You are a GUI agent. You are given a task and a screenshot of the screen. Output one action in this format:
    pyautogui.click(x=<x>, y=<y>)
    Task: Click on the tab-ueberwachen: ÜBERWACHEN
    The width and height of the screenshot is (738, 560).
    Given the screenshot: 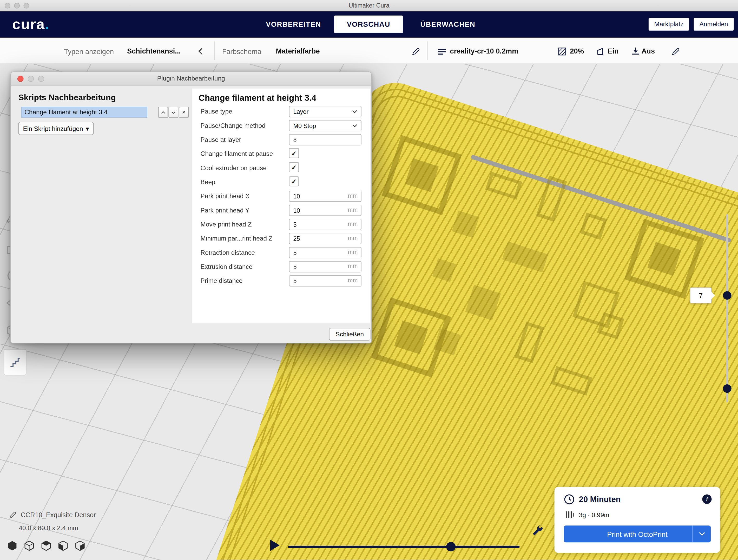 What is the action you would take?
    pyautogui.click(x=448, y=24)
    